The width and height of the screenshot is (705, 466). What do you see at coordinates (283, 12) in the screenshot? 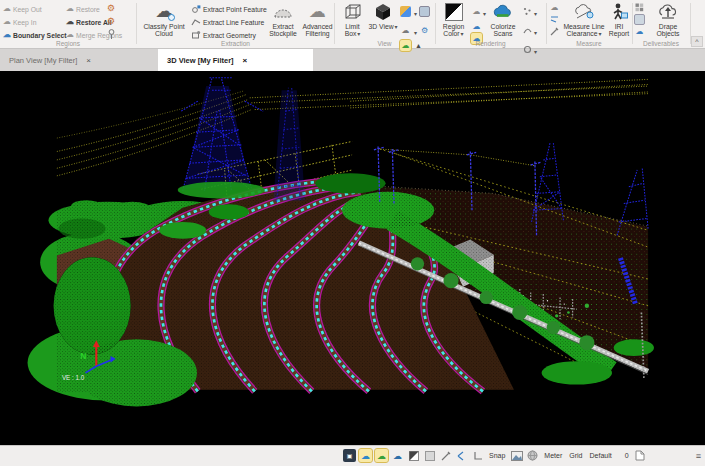
I see `extract-stockpile-icon` at bounding box center [283, 12].